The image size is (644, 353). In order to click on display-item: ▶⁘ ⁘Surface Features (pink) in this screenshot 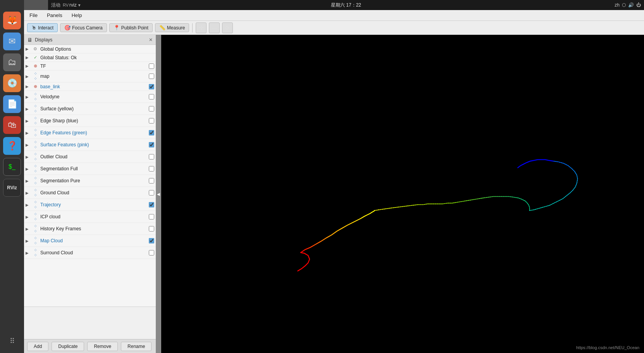, I will do `click(90, 145)`.